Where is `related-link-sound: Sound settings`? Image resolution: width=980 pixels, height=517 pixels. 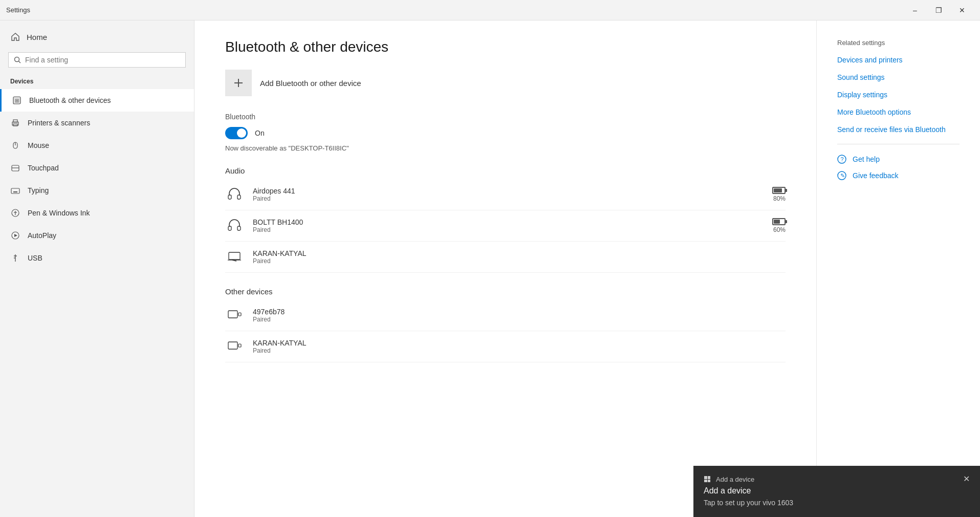 related-link-sound: Sound settings is located at coordinates (899, 77).